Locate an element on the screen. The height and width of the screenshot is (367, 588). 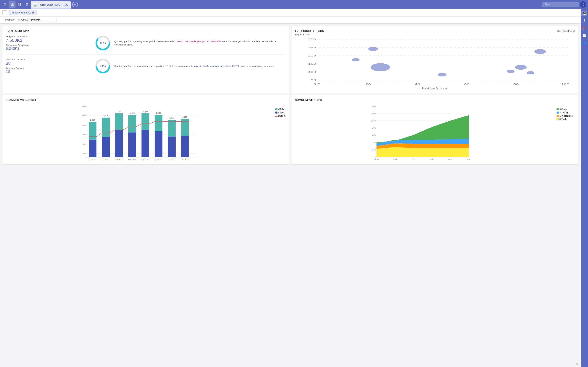
budget-label: Budget is located at coordinates (282, 116).